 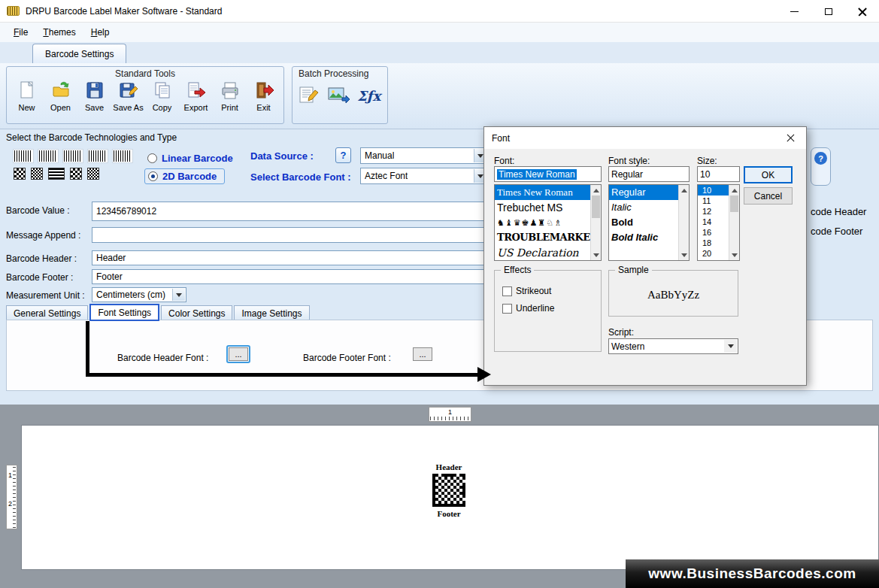 What do you see at coordinates (347, 358) in the screenshot?
I see `barcode-footer-font-label: Barcode Footer Font :` at bounding box center [347, 358].